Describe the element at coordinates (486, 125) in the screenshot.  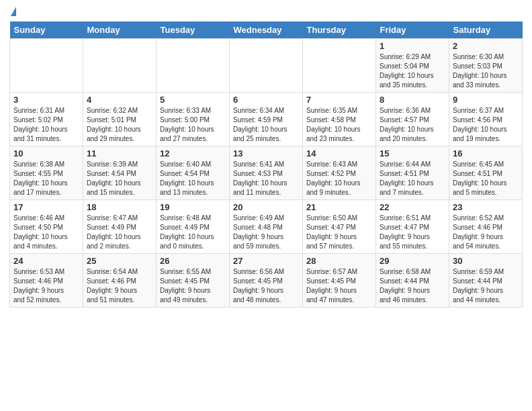
I see `day-info: Sunrise: 6:37 AM Sunset: 4:56 PM Dayligh…` at that location.